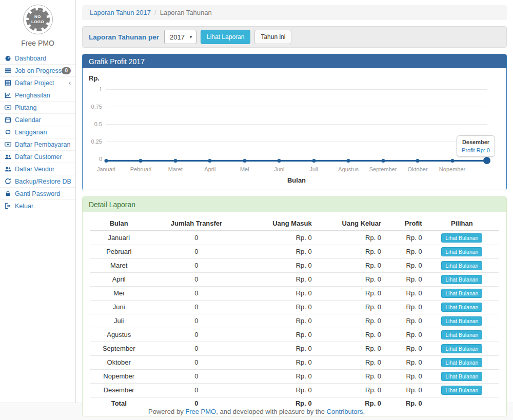 The height and width of the screenshot is (420, 513). What do you see at coordinates (462, 279) in the screenshot?
I see `view-monthly-button-april: Lihat Bulanan` at bounding box center [462, 279].